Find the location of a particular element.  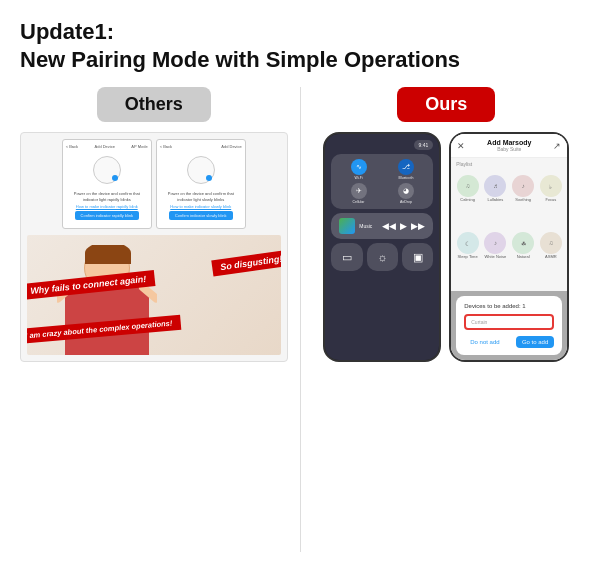

list-item: ♫ ASMR is located at coordinates (552, 259).